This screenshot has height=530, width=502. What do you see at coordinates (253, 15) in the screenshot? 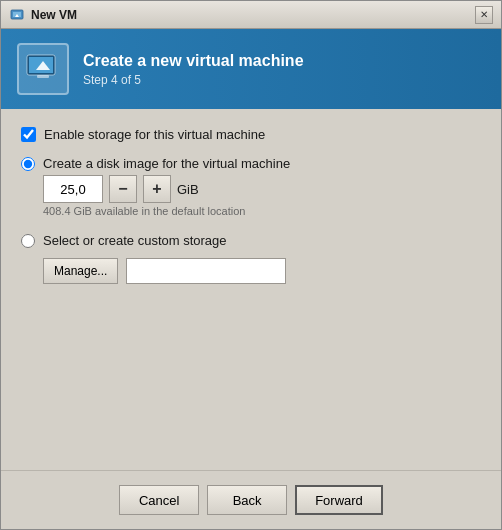
I see `window-title: New VM` at bounding box center [253, 15].